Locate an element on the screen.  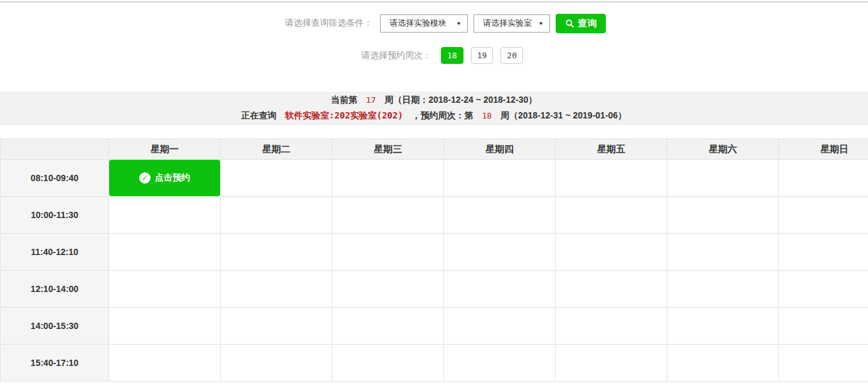
week-selector-label: 请选择预约周次： is located at coordinates (396, 56).